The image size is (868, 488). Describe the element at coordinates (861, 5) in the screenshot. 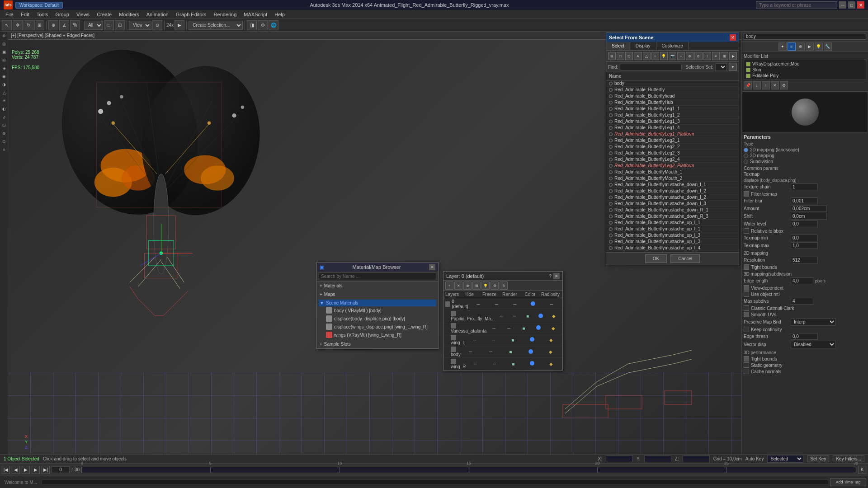

I see `close-button: ✕` at that location.